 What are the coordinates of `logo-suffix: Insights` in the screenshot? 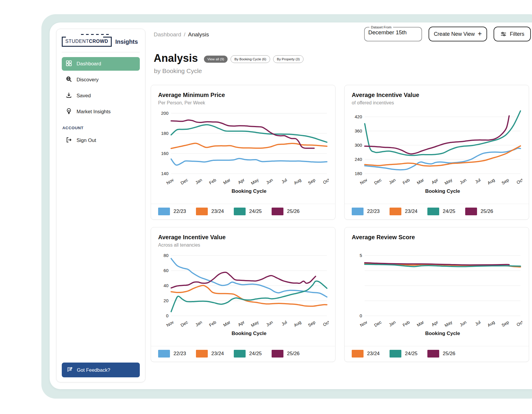 It's located at (126, 42).